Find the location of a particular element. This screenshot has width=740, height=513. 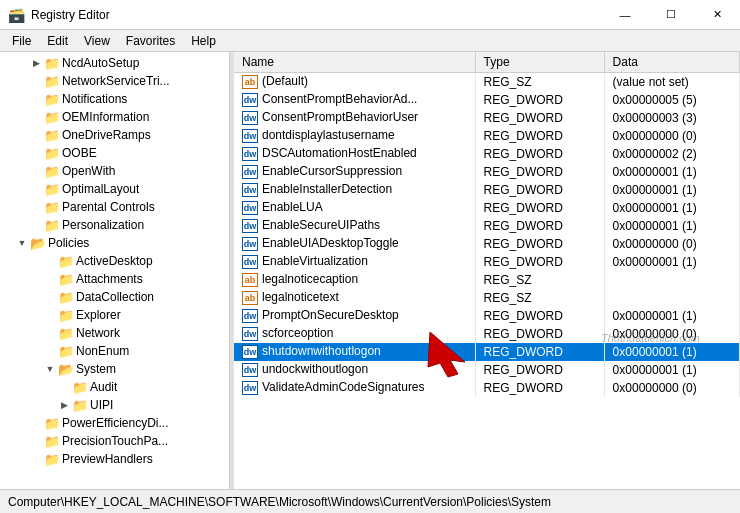

tree-item-system: ▼📂System is located at coordinates (114, 369).